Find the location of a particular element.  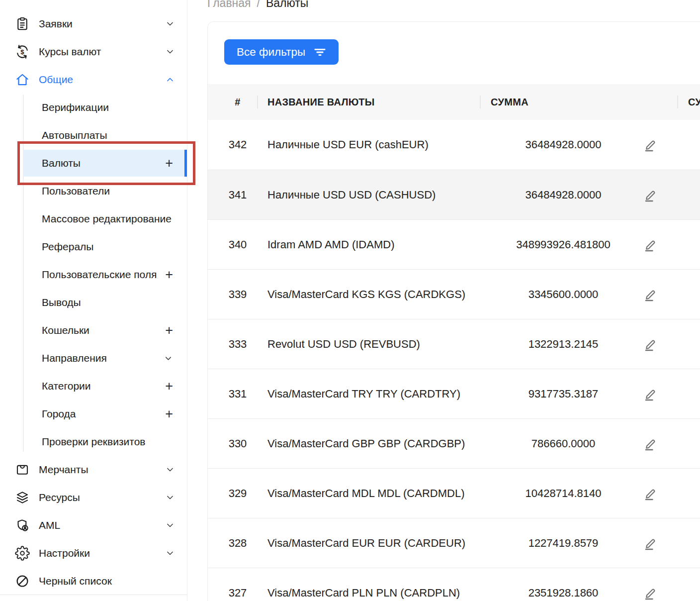

sidebar-subitem: Рефералы is located at coordinates (93, 247).